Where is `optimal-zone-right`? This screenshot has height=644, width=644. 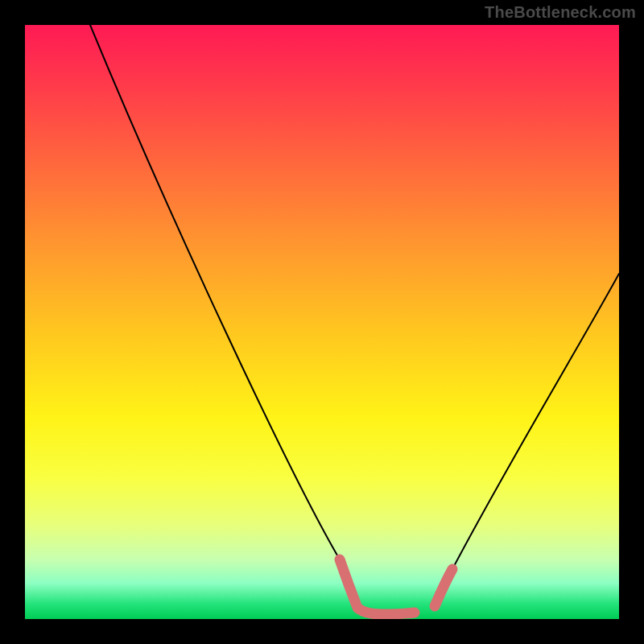
optimal-zone-right is located at coordinates (444, 588).